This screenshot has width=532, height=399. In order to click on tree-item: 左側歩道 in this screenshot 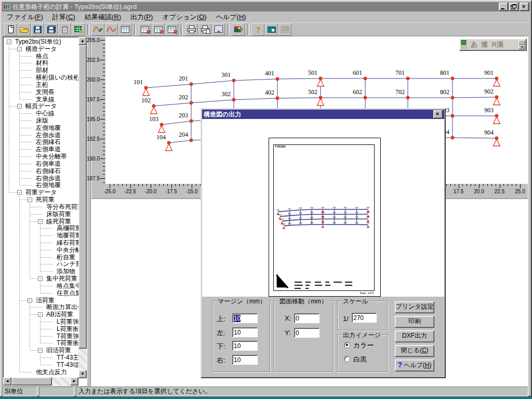, I will do `click(42, 135)`.